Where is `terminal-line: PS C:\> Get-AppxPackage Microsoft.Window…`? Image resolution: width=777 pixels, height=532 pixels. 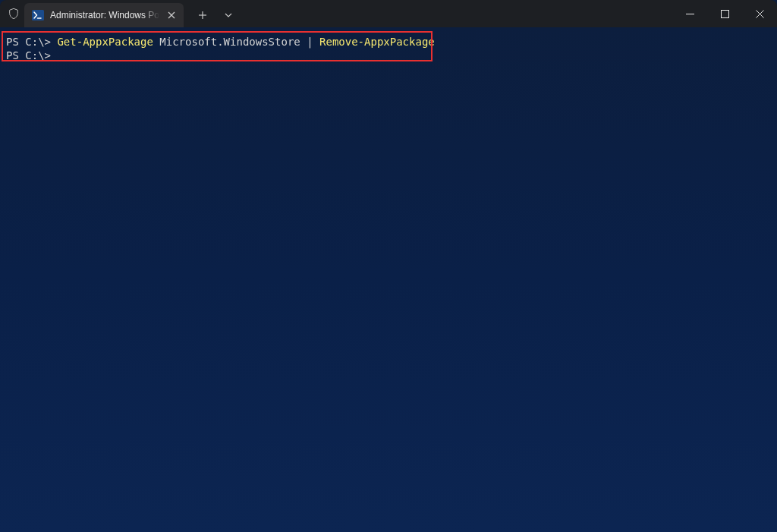 terminal-line: PS C:\> Get-AppxPackage Microsoft.Window… is located at coordinates (392, 42).